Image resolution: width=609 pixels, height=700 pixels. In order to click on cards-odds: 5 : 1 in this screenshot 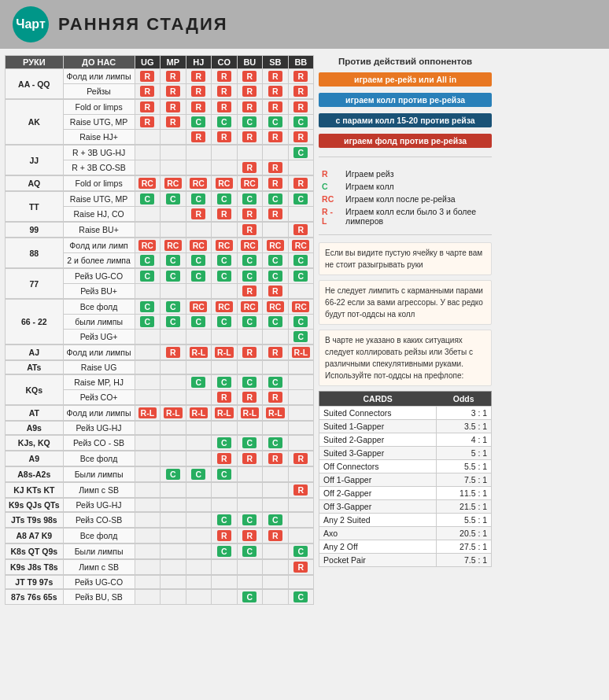, I will do `click(463, 453)`.